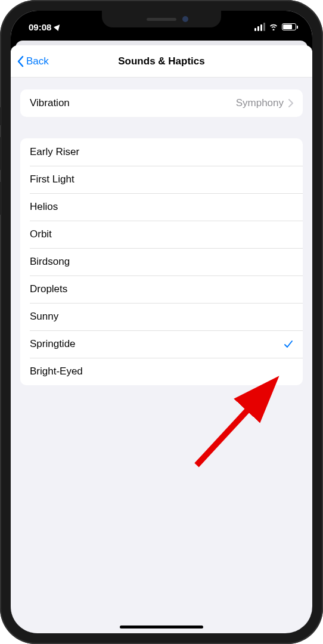 This screenshot has height=644, width=323. I want to click on sound-row: Early Riser, so click(162, 152).